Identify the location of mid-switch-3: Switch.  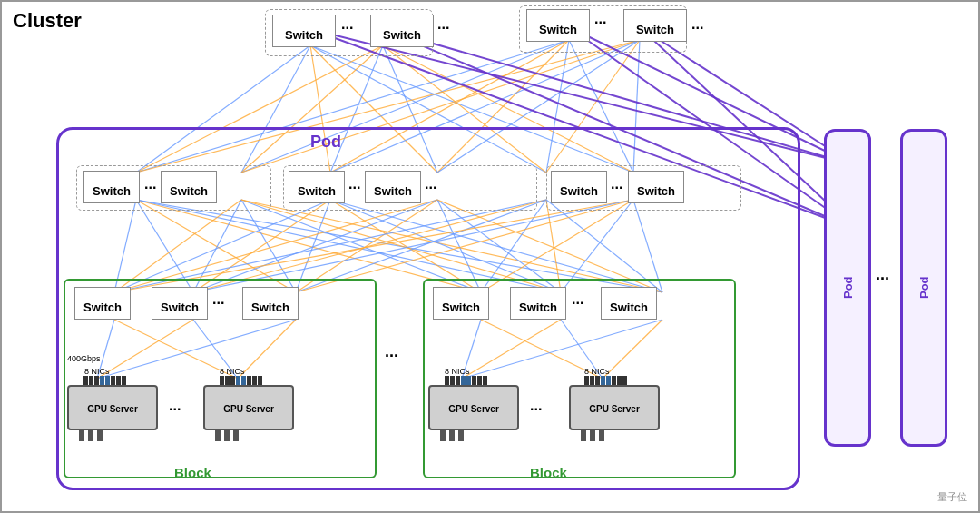
(317, 187).